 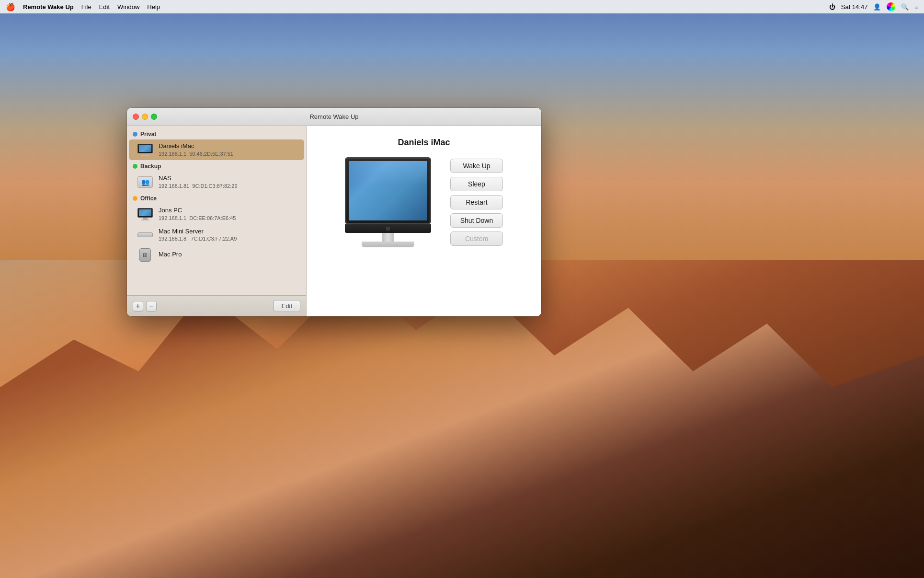 What do you see at coordinates (145, 182) in the screenshot?
I see `device-icon-nas: 👥` at bounding box center [145, 182].